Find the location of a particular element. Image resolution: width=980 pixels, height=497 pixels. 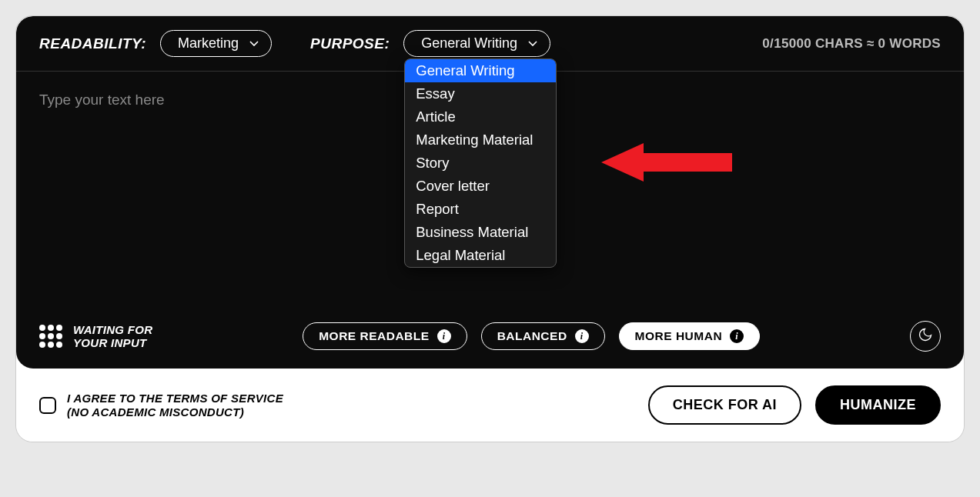

mode-label: MORE READABLE is located at coordinates (374, 336).